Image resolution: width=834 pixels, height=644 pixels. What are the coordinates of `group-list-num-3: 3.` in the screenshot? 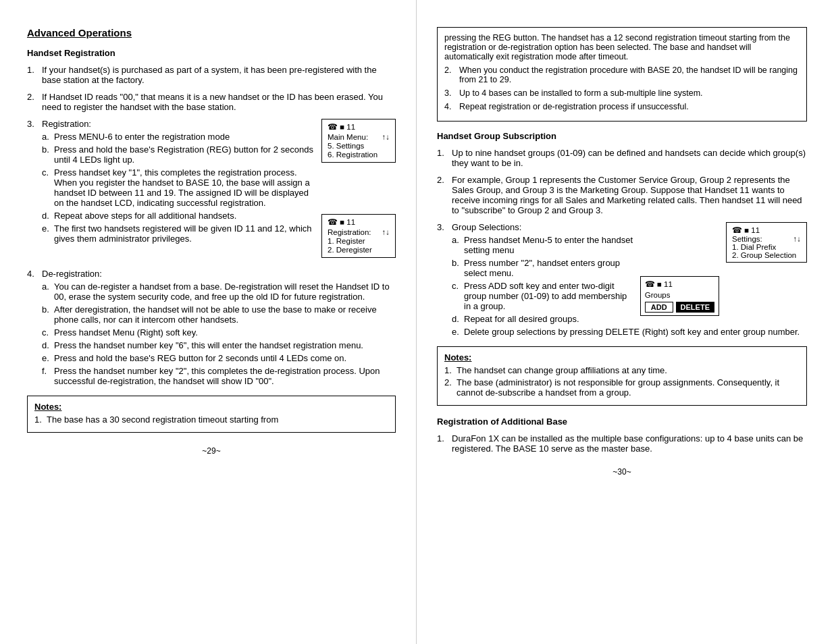 It's located at (444, 227).